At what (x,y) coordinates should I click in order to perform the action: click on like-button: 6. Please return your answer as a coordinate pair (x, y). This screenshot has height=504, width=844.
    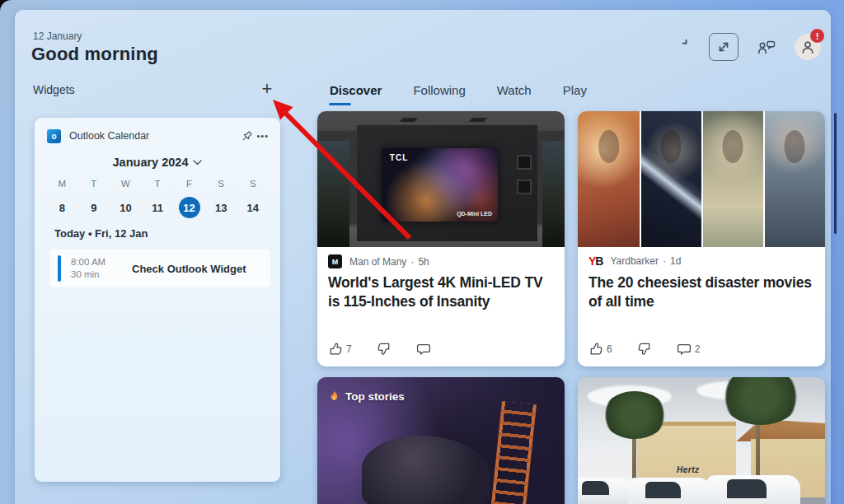
    Looking at the image, I should click on (600, 349).